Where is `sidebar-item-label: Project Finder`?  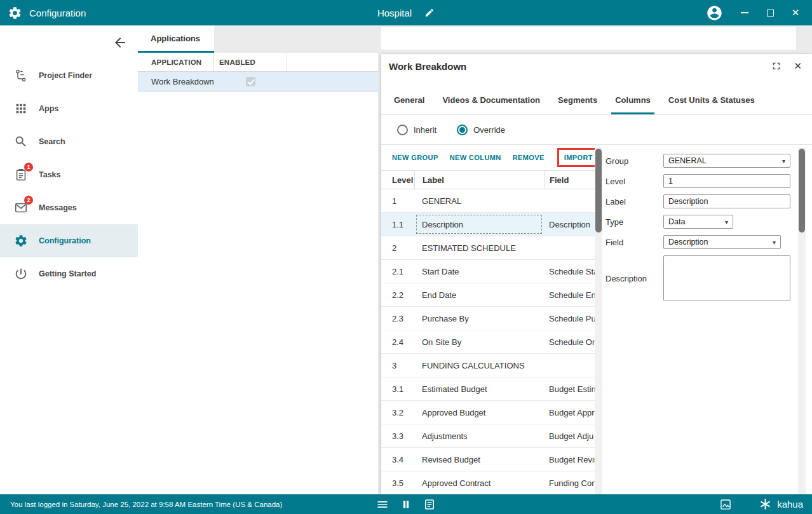
sidebar-item-label: Project Finder is located at coordinates (65, 76).